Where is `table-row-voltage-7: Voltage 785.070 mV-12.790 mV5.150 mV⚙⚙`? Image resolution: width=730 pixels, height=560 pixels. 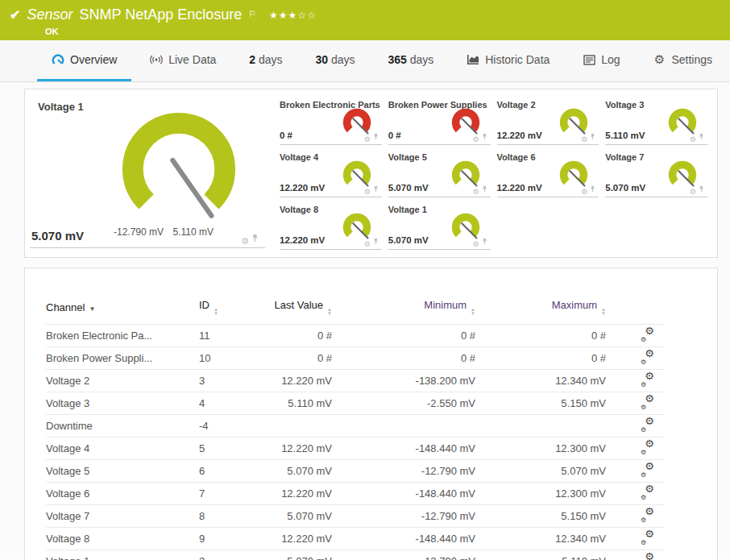 table-row-voltage-7: Voltage 785.070 mV-12.790 mV5.150 mV⚙⚙ is located at coordinates (355, 516).